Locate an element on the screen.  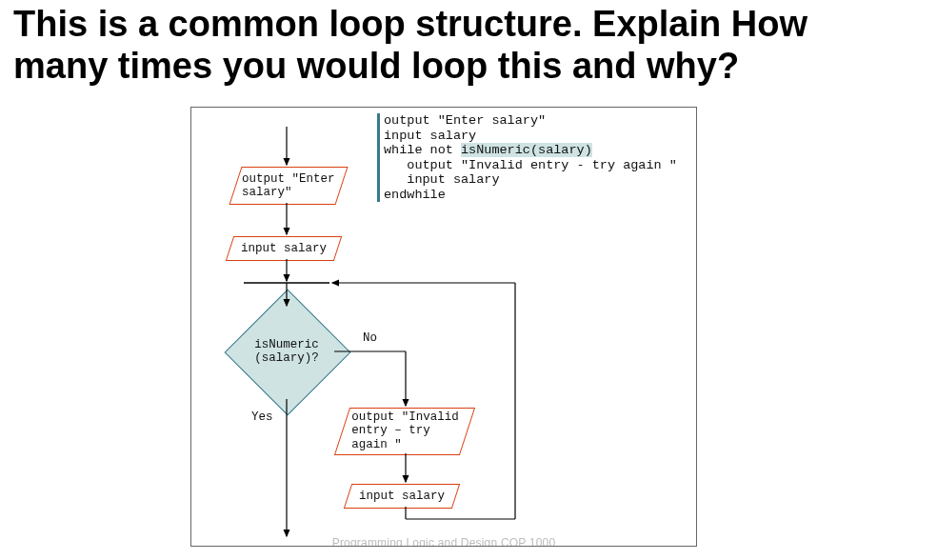
code-line-6: endwhile is located at coordinates (415, 194).